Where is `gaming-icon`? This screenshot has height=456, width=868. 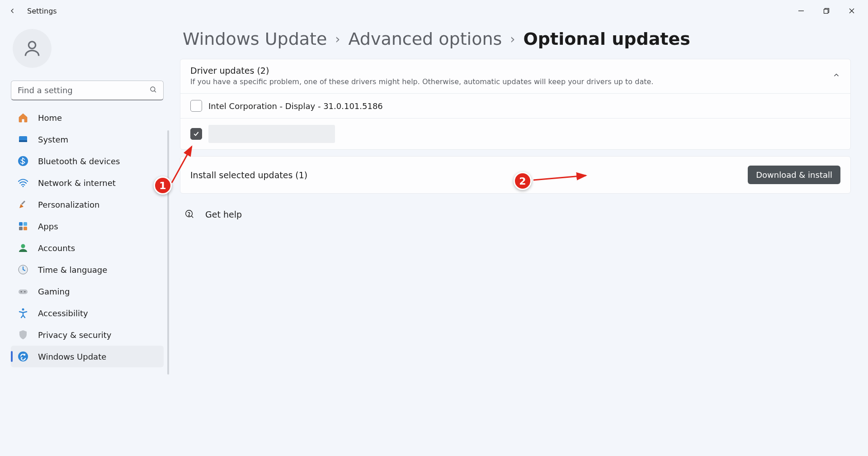
gaming-icon is located at coordinates (23, 291).